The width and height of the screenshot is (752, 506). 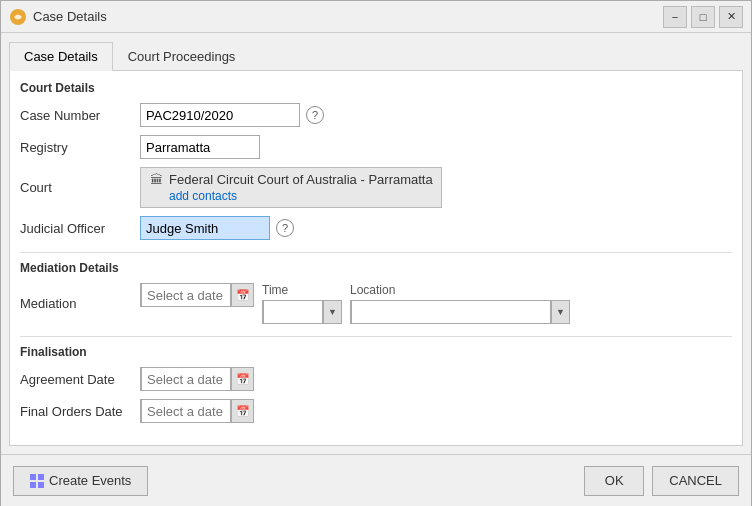 I want to click on row-agreement-date: Agreement Date 📅, so click(x=376, y=379).